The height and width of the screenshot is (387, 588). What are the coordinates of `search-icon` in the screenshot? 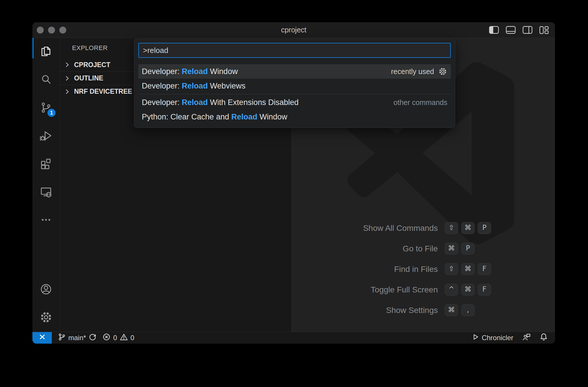 It's located at (46, 80).